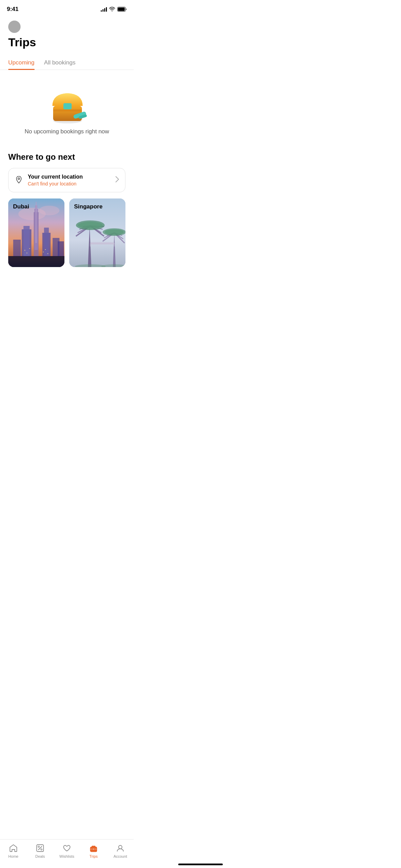 The image size is (401, 868). Describe the element at coordinates (56, 180) in the screenshot. I see `location-info: Your current location Can't find your lo…` at that location.